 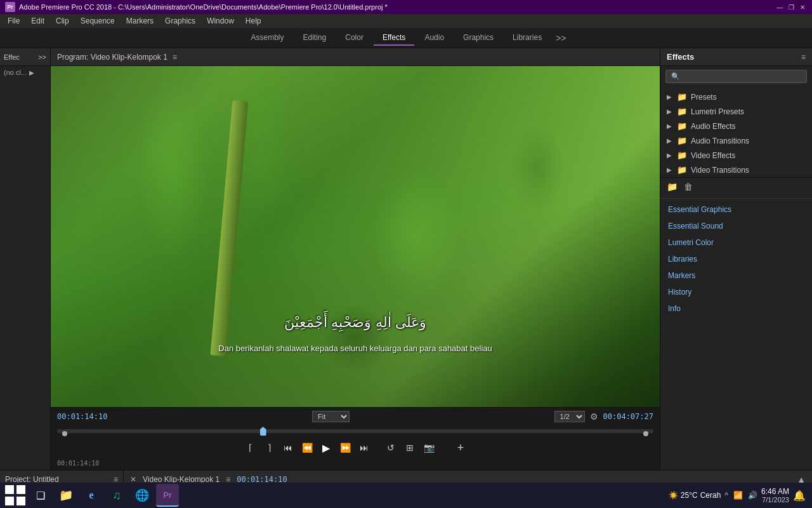 I want to click on lumetri-presets-expand-icon: ▶, so click(x=670, y=112).